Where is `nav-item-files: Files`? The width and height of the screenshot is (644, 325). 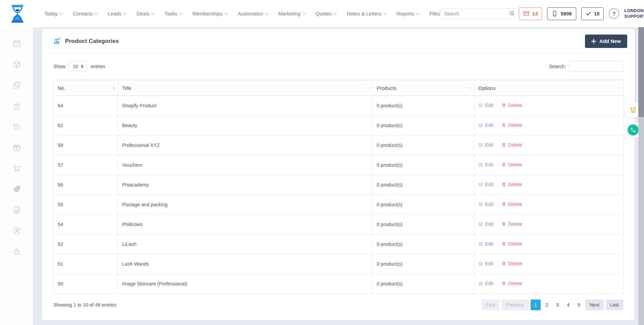 nav-item-files: Files is located at coordinates (435, 13).